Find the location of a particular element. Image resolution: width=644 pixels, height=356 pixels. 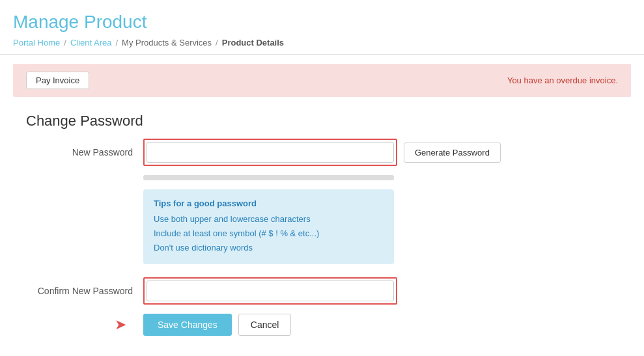

breadcrumb-sep-3: / is located at coordinates (217, 43).